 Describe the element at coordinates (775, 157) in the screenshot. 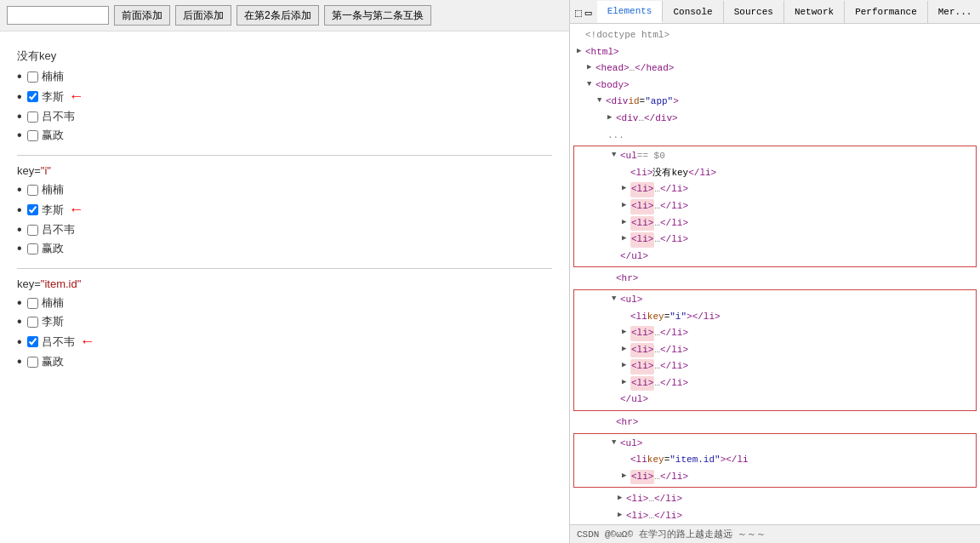

I see `ul-line-1: <ul == $0` at that location.